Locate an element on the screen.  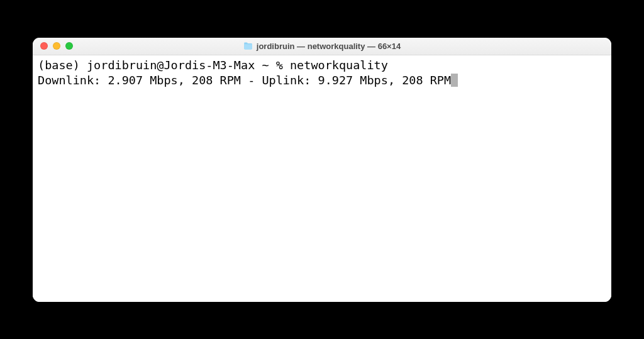
terminal-line: (base) jordibruin@Jordis-M3-Max ~ % netw… is located at coordinates (322, 65).